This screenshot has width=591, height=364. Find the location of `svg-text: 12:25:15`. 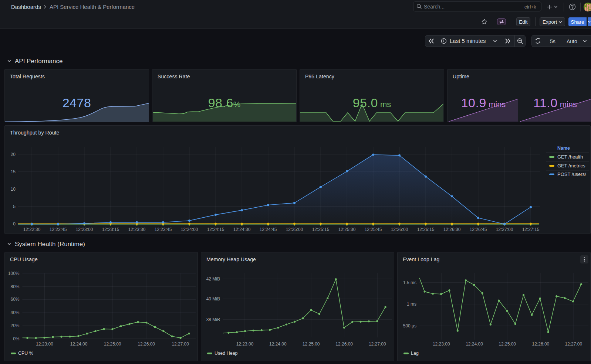

svg-text: 12:25:15 is located at coordinates (321, 229).